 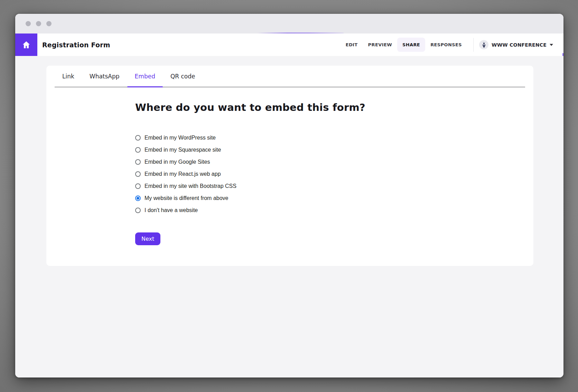 I want to click on option-label: Embed in my site with Bootstrap CSS, so click(x=190, y=186).